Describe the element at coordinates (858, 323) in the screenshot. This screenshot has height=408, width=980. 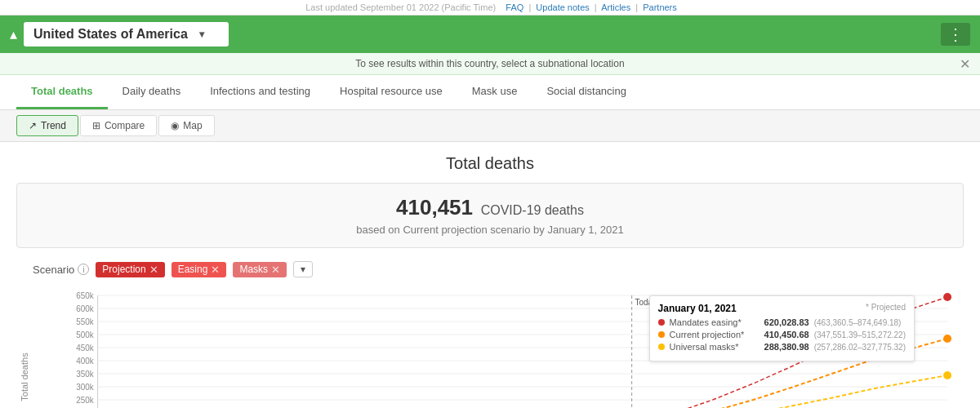
I see `tooltip-easing-range: (463,360.5–874,649.18)` at that location.